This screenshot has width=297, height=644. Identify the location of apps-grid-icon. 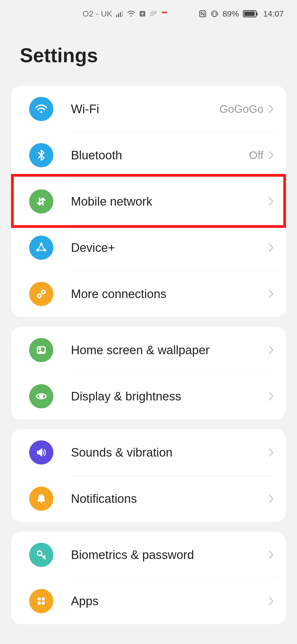
(41, 601).